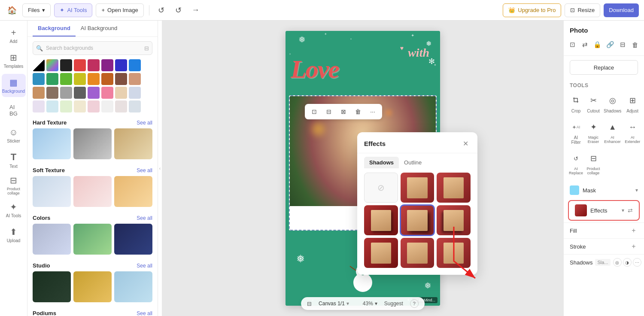  What do you see at coordinates (144, 170) in the screenshot?
I see `soft-texture-see-all: See all` at bounding box center [144, 170].